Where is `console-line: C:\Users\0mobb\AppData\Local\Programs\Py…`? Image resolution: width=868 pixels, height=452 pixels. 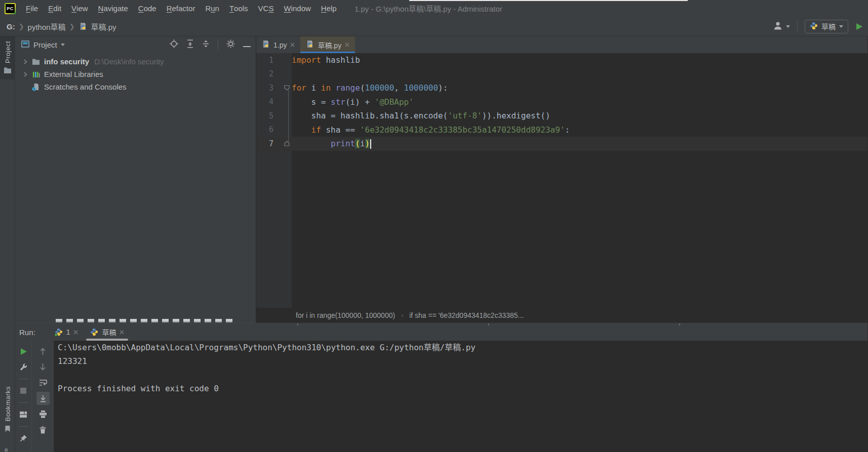
console-line: C:\Users\0mobb\AppData\Local\Programs\Py… is located at coordinates (463, 347).